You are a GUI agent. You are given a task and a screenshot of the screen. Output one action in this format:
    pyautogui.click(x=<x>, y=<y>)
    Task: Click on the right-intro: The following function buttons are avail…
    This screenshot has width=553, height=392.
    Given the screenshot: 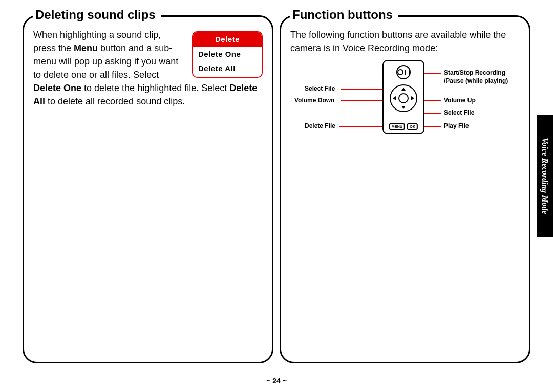 What is the action you would take?
    pyautogui.click(x=405, y=41)
    